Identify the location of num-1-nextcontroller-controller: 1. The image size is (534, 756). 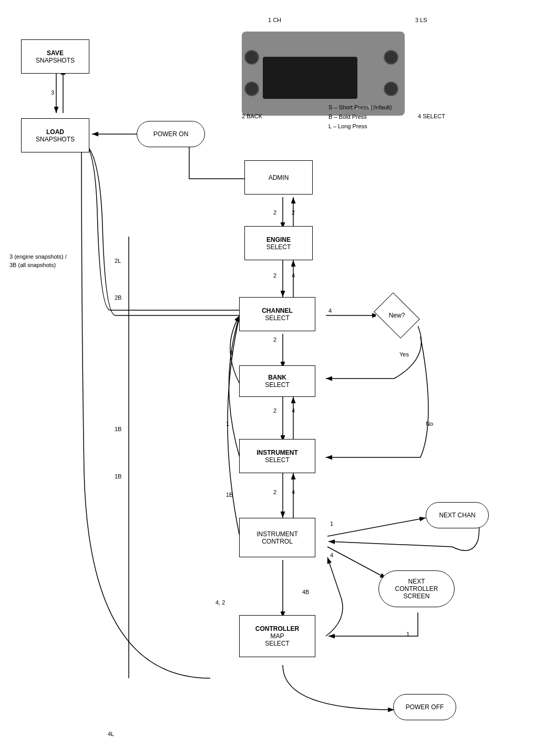
(408, 634).